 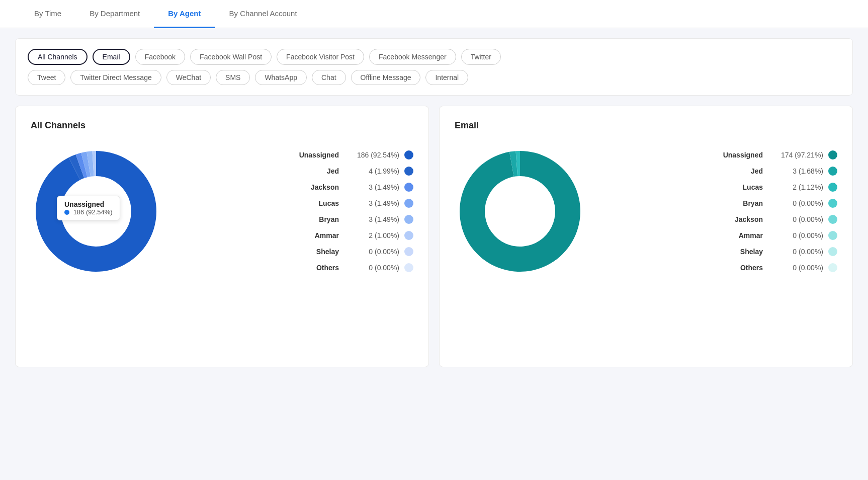 I want to click on legend-item: Unassigned174 (97.21%), so click(x=719, y=155).